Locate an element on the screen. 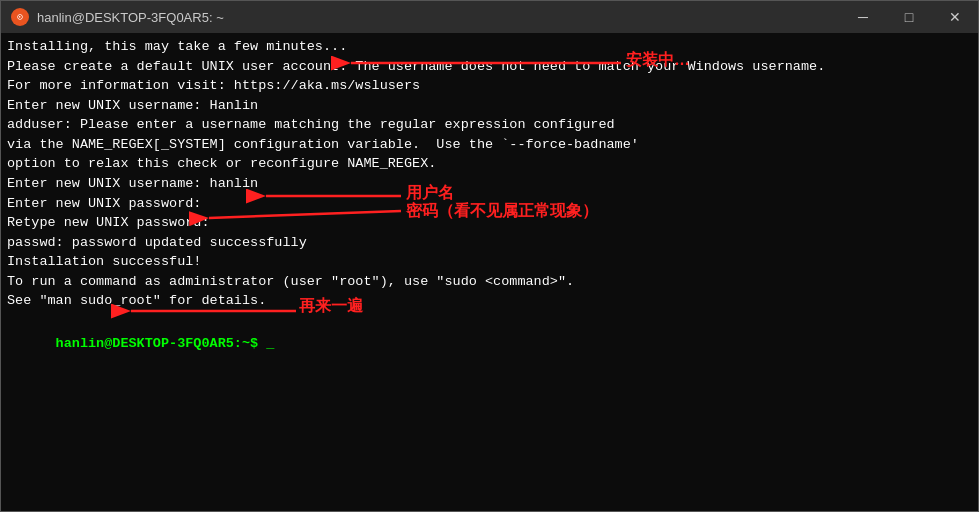 This screenshot has height=512, width=979. terminal-line-4: Enter new UNIX username: Hanlin is located at coordinates (490, 106).